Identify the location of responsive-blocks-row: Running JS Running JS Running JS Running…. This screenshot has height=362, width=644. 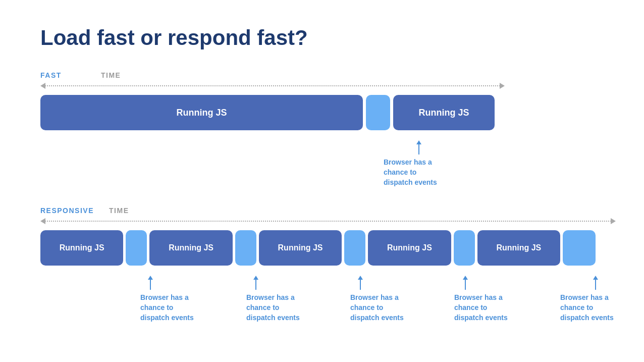
(318, 248).